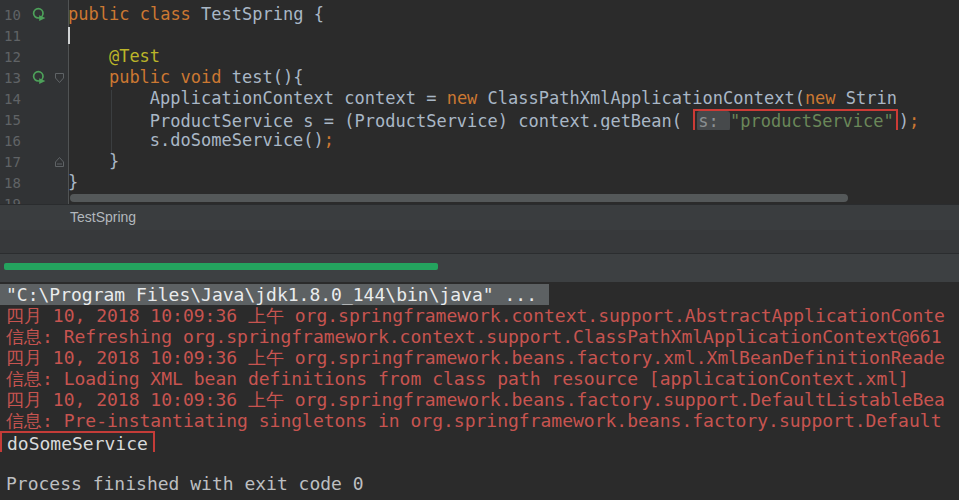 Image resolution: width=959 pixels, height=500 pixels. What do you see at coordinates (514, 14) in the screenshot?
I see `code-text: public class TestSpring {` at bounding box center [514, 14].